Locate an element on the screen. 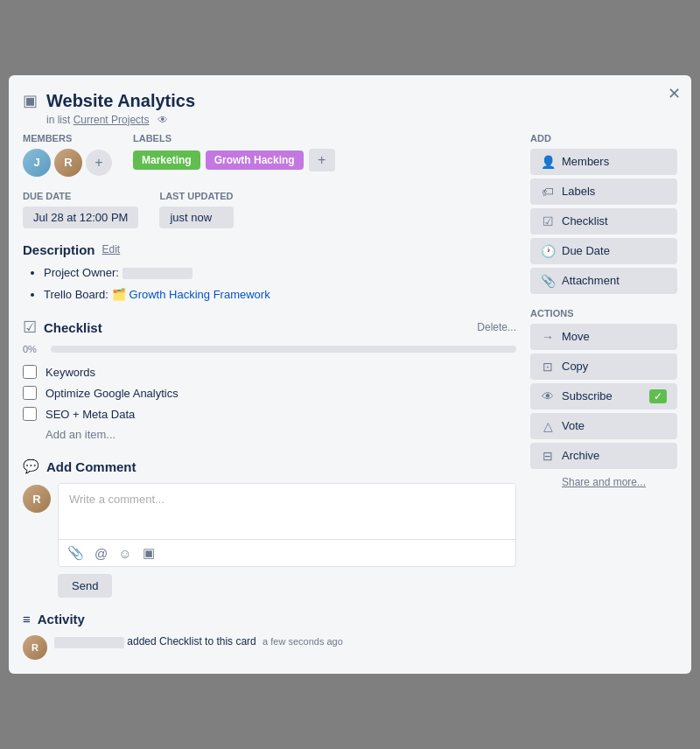  label-growth-hacking: Growth Hacking is located at coordinates (255, 160).